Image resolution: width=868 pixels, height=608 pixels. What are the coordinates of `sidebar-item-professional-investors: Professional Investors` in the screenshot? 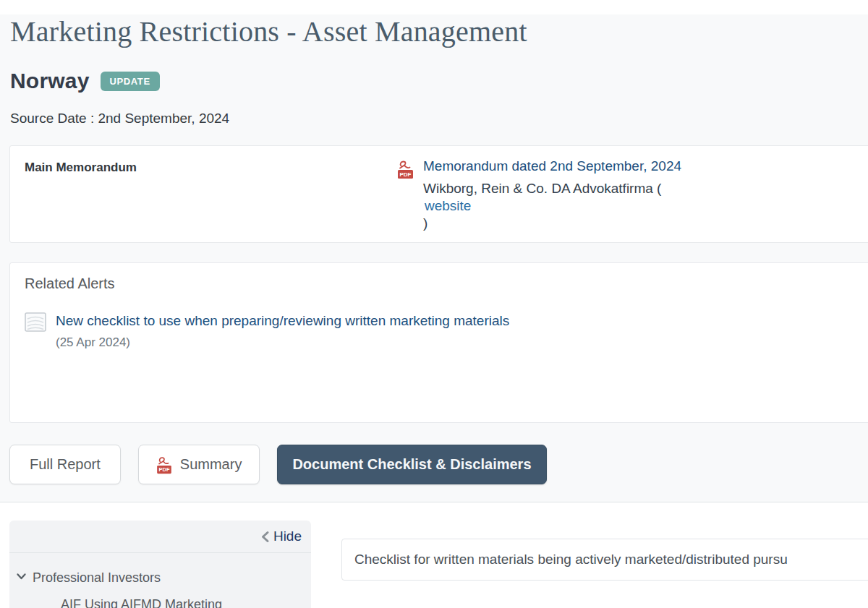 It's located at (159, 578).